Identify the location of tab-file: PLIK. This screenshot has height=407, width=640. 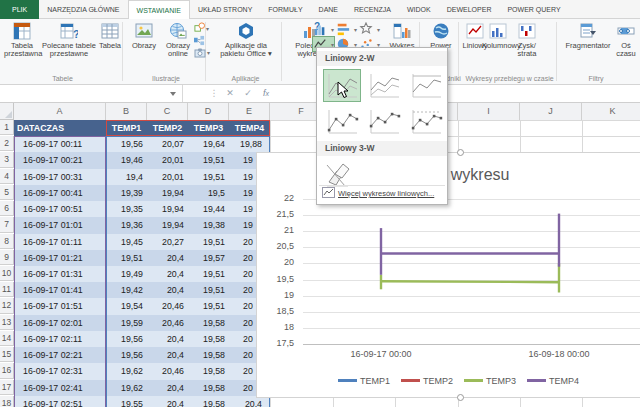
(20, 10).